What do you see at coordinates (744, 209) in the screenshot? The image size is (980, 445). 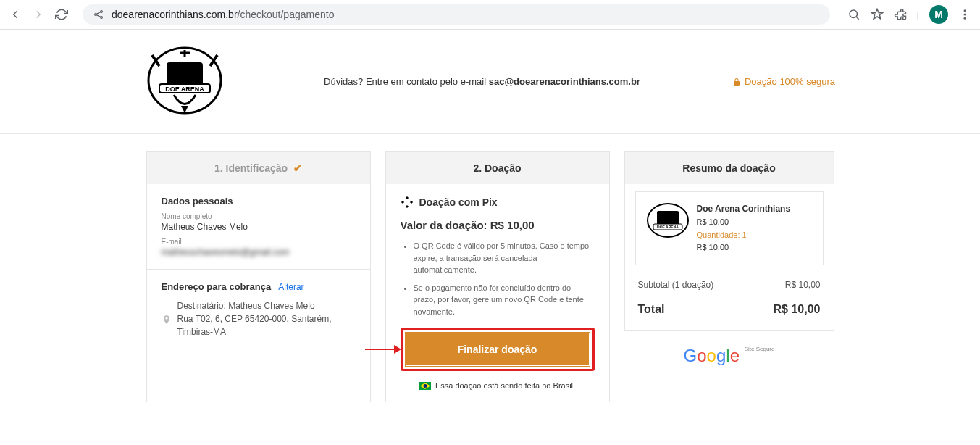 I see `product-name: Doe Arena Corinthians` at bounding box center [744, 209].